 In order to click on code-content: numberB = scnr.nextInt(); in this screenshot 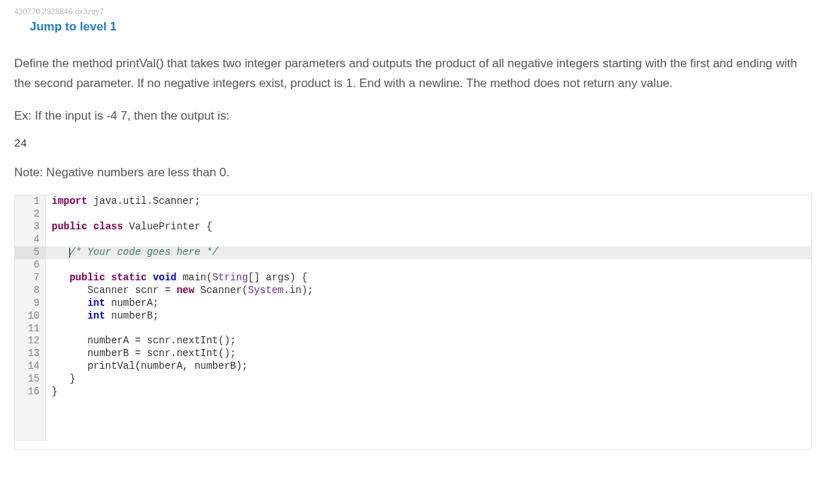, I will do `click(429, 354)`.